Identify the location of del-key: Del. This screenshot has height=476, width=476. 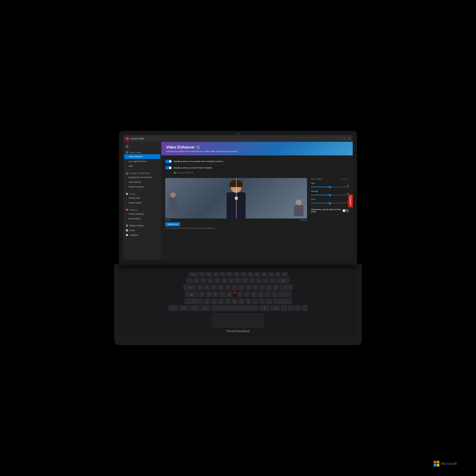
(285, 274).